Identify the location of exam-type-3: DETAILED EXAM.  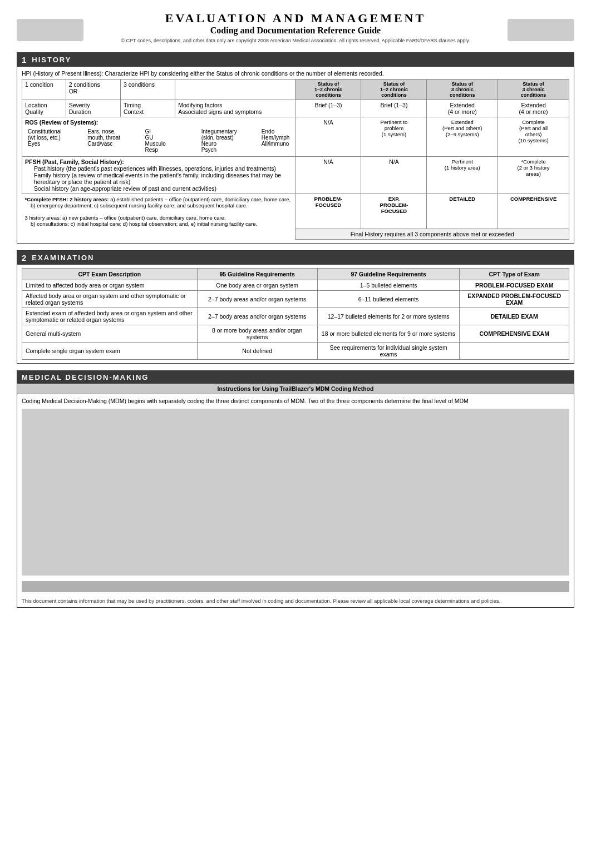
(514, 316).